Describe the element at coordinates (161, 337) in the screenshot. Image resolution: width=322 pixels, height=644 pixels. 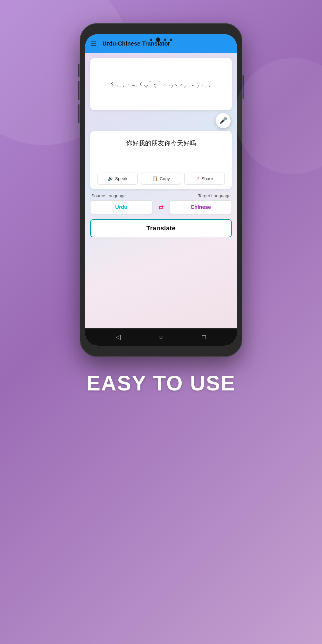
I see `phone-navbar: ◁ ○ □` at that location.